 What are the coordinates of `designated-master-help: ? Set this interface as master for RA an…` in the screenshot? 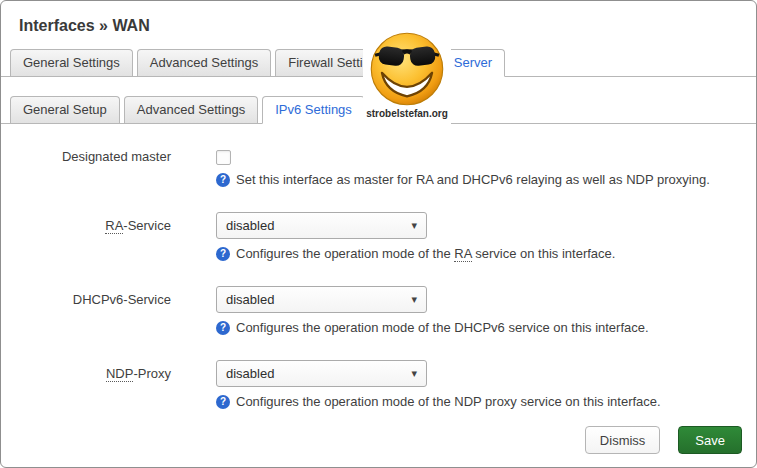 It's located at (486, 180).